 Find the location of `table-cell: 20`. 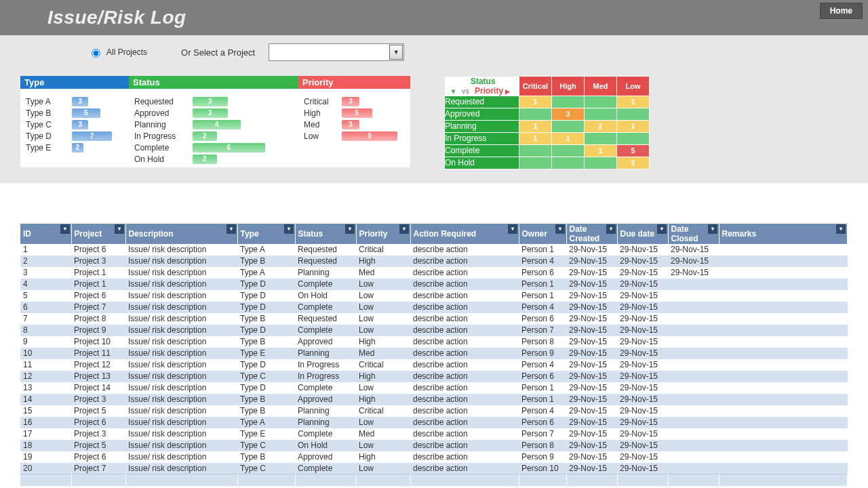

table-cell: 20 is located at coordinates (46, 469).